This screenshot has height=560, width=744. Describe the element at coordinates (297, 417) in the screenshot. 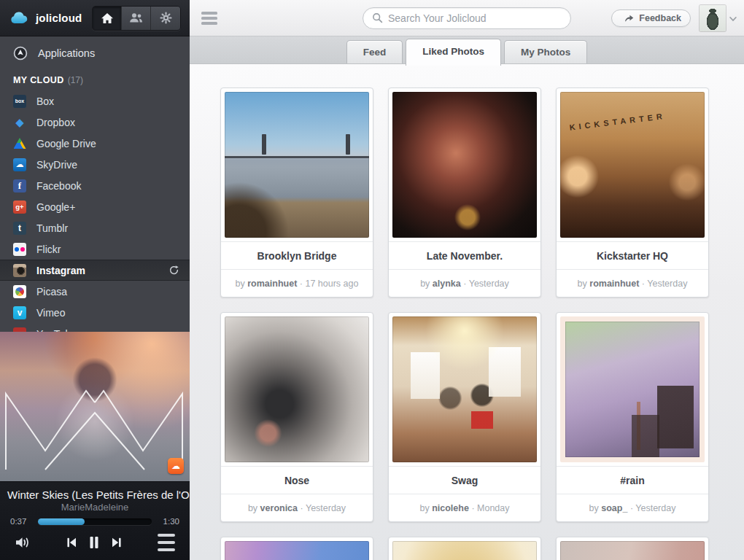

I see `photo-card-nose: Nose by veronica · Yesterday` at that location.